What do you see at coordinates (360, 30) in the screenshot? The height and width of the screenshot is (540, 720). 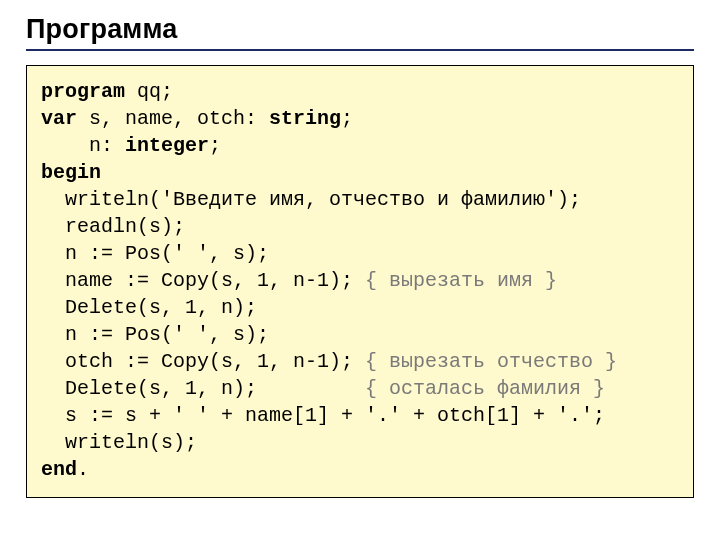 I see `page-title: Программа` at bounding box center [360, 30].